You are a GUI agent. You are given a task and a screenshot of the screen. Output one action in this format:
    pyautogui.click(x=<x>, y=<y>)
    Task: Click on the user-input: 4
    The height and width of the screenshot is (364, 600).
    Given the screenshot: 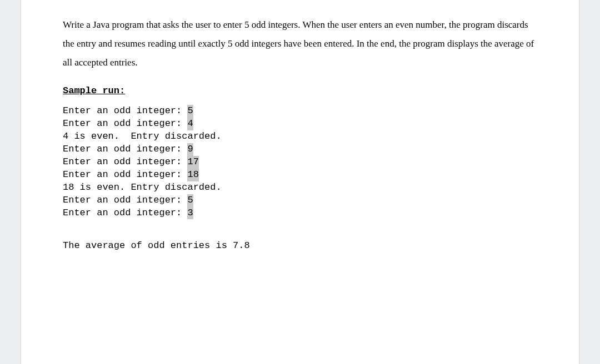 What is the action you would take?
    pyautogui.click(x=190, y=124)
    